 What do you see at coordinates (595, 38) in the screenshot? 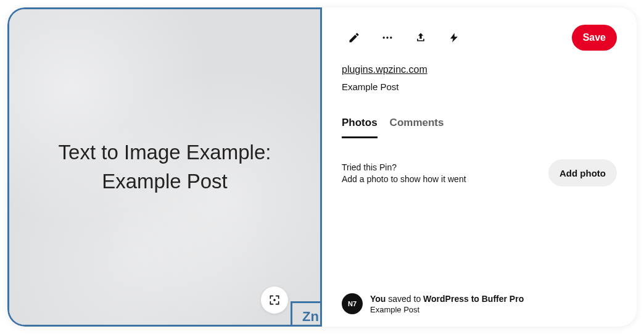
I see `save-button: Save` at bounding box center [595, 38].